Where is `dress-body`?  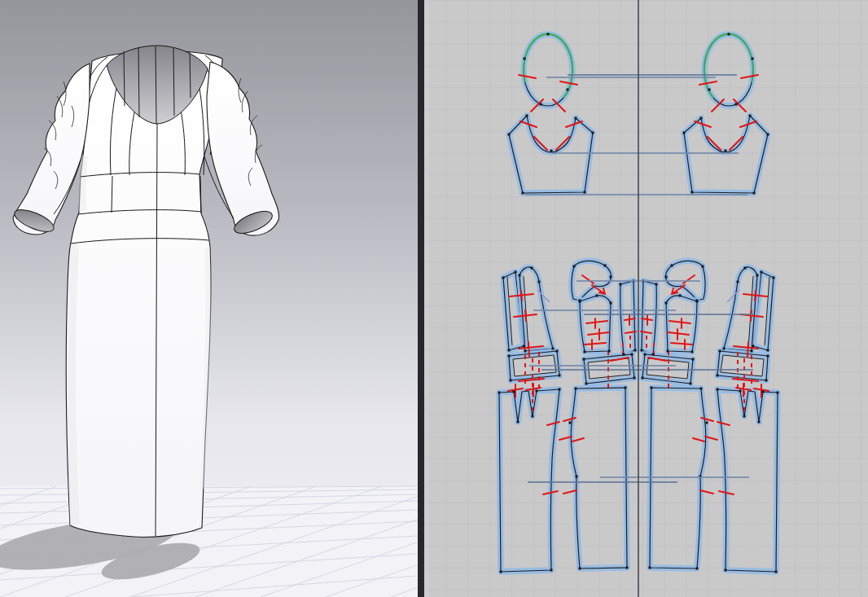
dress-body is located at coordinates (144, 295).